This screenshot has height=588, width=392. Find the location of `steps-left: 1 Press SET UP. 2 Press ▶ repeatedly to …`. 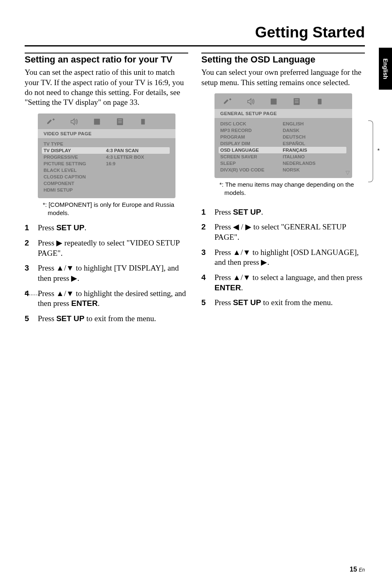

steps-left: 1 Press SET UP. 2 Press ▶ repeatedly to … is located at coordinates (107, 273).